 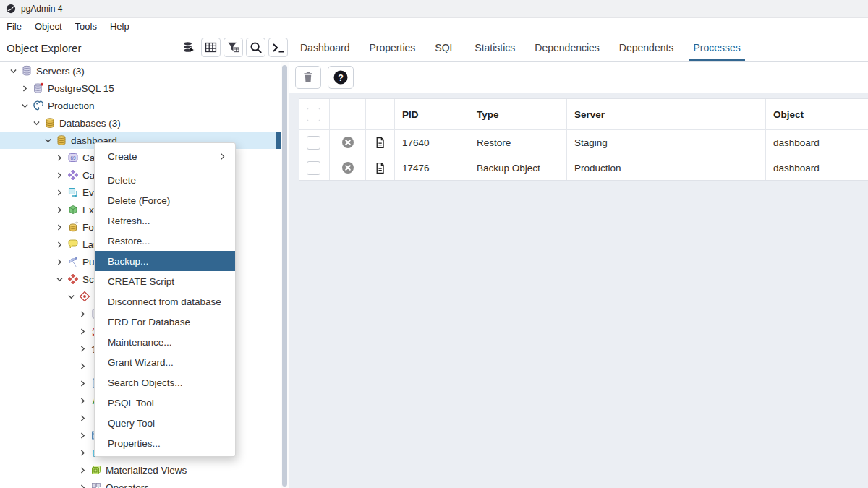 What do you see at coordinates (165, 281) in the screenshot?
I see `menu-item-create-script: CREATE Script` at bounding box center [165, 281].